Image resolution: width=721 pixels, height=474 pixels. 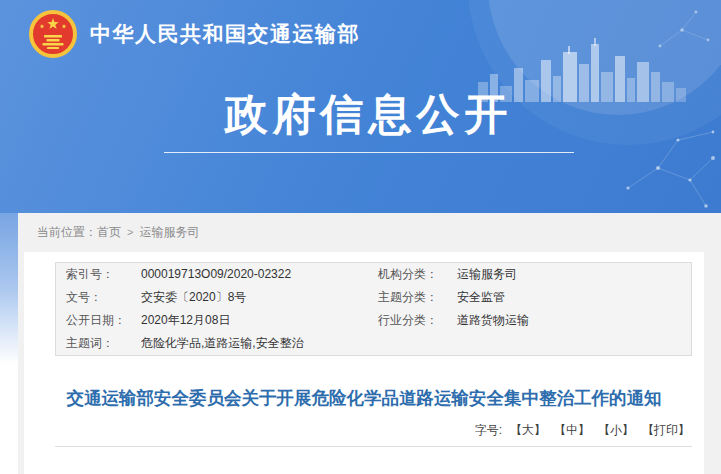 I want to click on font-small-button: 【小】, so click(x=616, y=430).